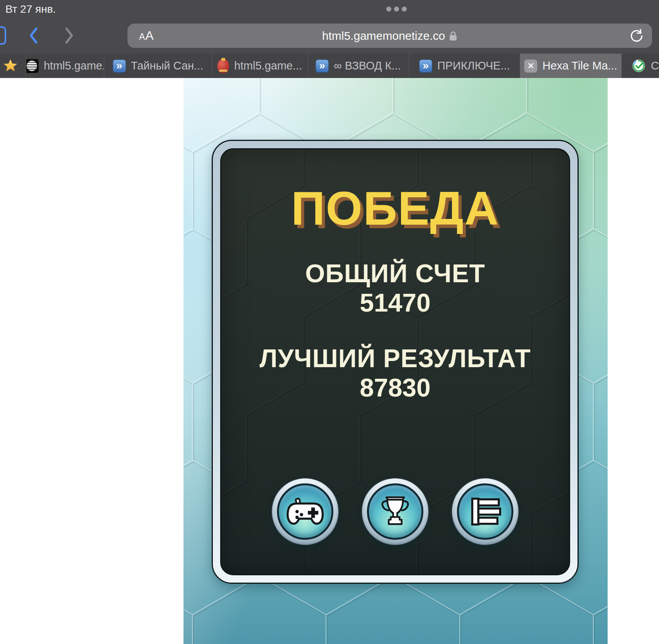  What do you see at coordinates (579, 66) in the screenshot?
I see `tab-label: Hexa Tile Ma...` at bounding box center [579, 66].